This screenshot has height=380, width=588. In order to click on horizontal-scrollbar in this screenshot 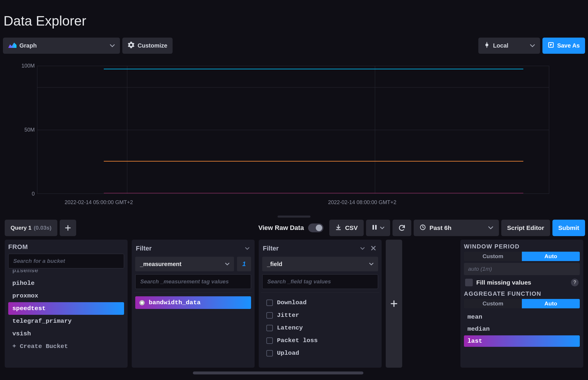, I will do `click(294, 373)`.